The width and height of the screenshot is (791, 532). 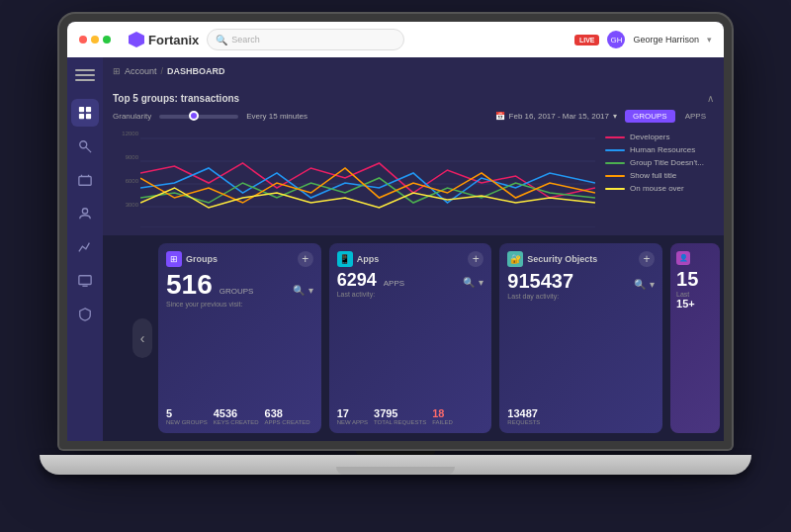 I want to click on card-security: 🔐 Security Objects + 915437 🔍, so click(x=581, y=338).